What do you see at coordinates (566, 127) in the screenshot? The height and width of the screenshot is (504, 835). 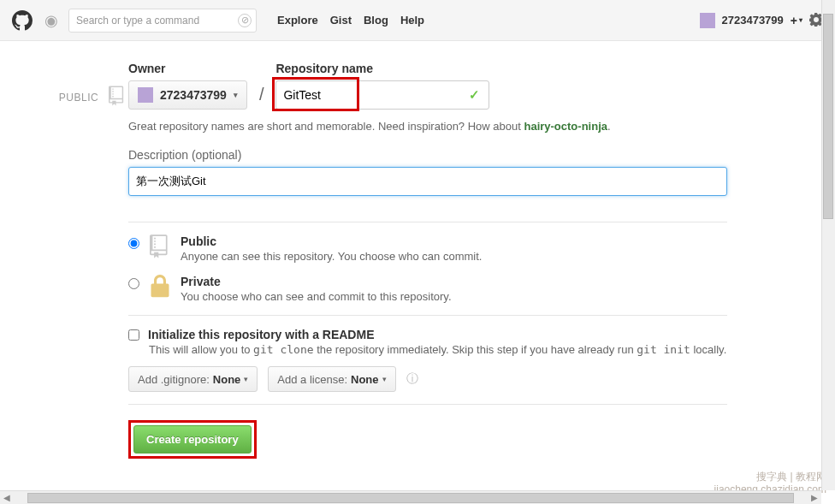 I see `suggested-name-link: hairy-octo-ninja` at bounding box center [566, 127].